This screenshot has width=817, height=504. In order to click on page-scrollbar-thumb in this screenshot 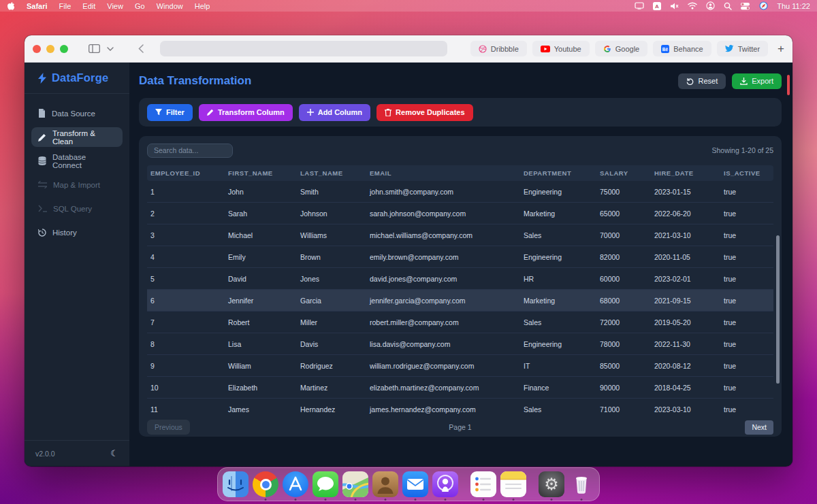, I will do `click(788, 85)`.